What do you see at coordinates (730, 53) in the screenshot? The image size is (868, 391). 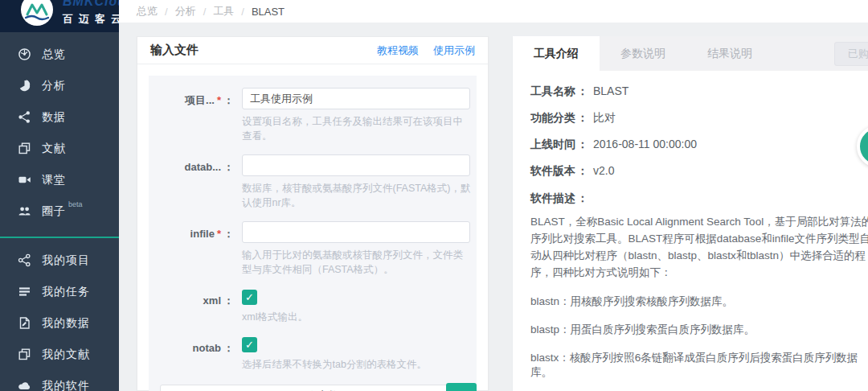 I see `tab-result-desc: 结果说明` at bounding box center [730, 53].